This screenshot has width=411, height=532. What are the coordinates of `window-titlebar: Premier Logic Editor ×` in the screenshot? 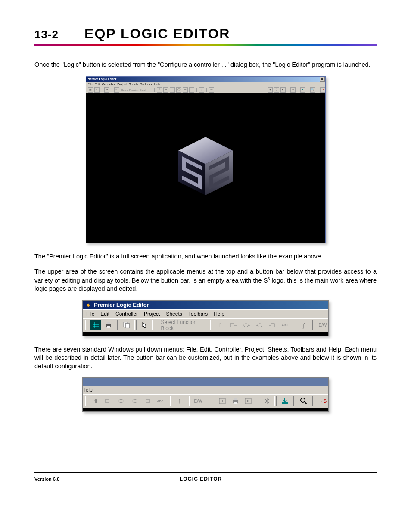 It's located at (206, 79).